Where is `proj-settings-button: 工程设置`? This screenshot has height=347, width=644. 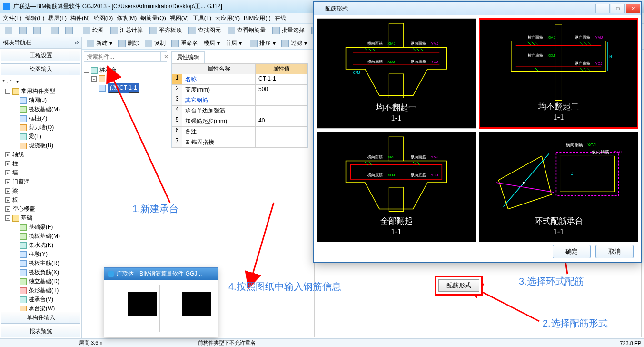 proj-settings-button: 工程设置 is located at coordinates (41, 55).